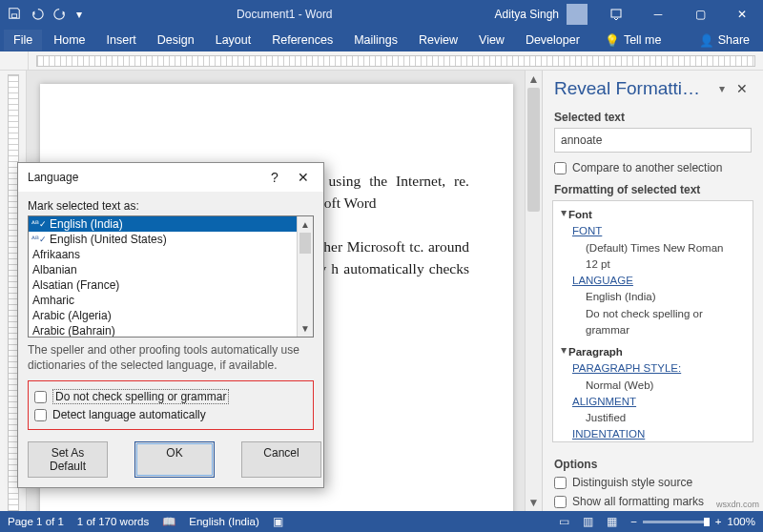  What do you see at coordinates (175, 40) in the screenshot?
I see `tab-design: Design` at bounding box center [175, 40].